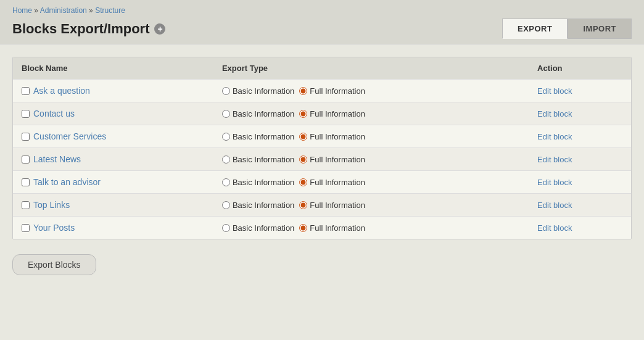  Describe the element at coordinates (62, 91) in the screenshot. I see `block-name-text: Ask a question` at that location.